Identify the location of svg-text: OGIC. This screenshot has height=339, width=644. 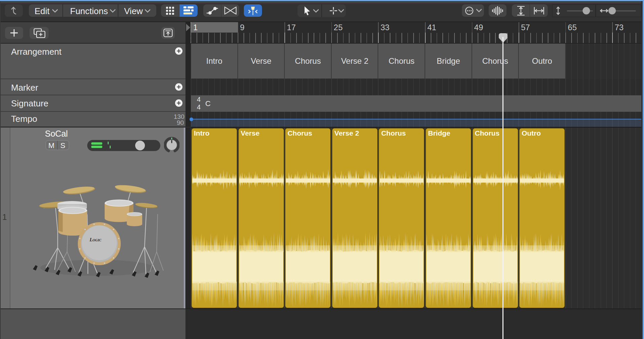
(97, 240).